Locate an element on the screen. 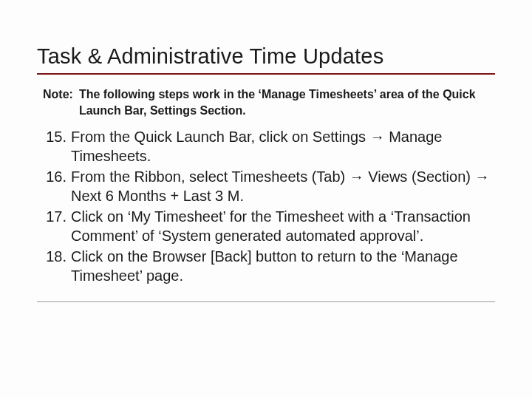 The width and height of the screenshot is (532, 399). step-text: From the Quick Launch Bar, click on Sett… is located at coordinates (283, 146).